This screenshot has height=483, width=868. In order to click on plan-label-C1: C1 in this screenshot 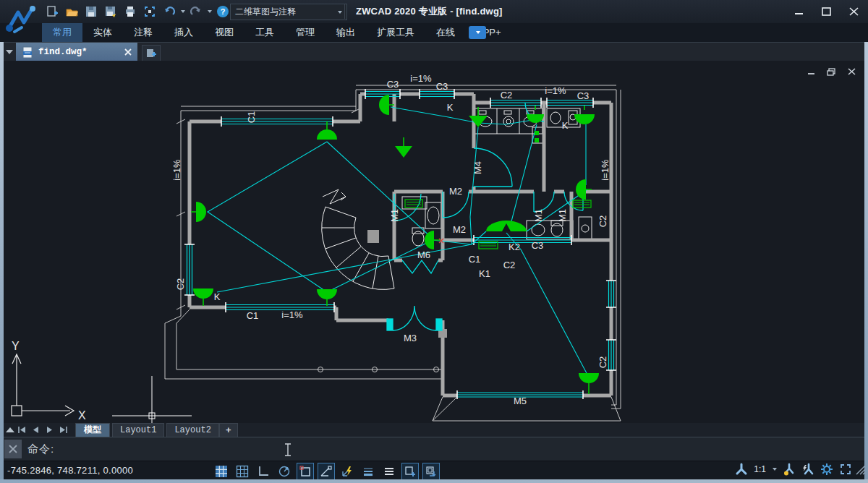, I will do `click(475, 259)`.